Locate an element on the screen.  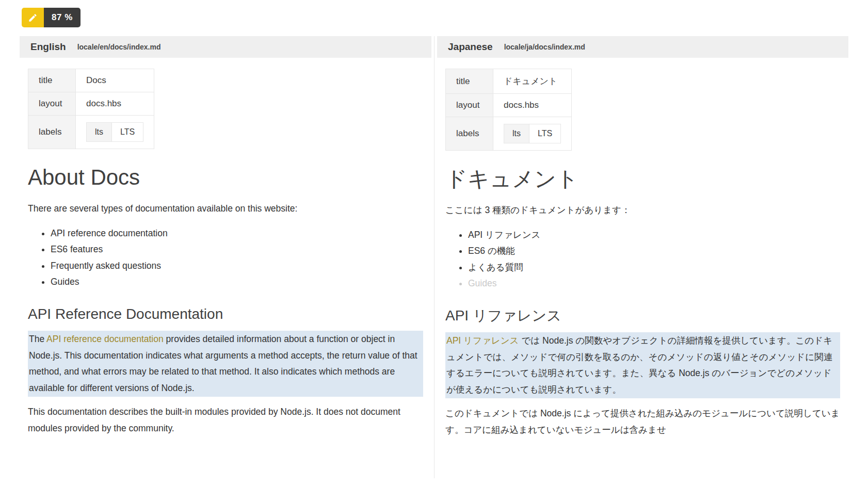
meta-value-title: ドキュメント is located at coordinates (533, 82).